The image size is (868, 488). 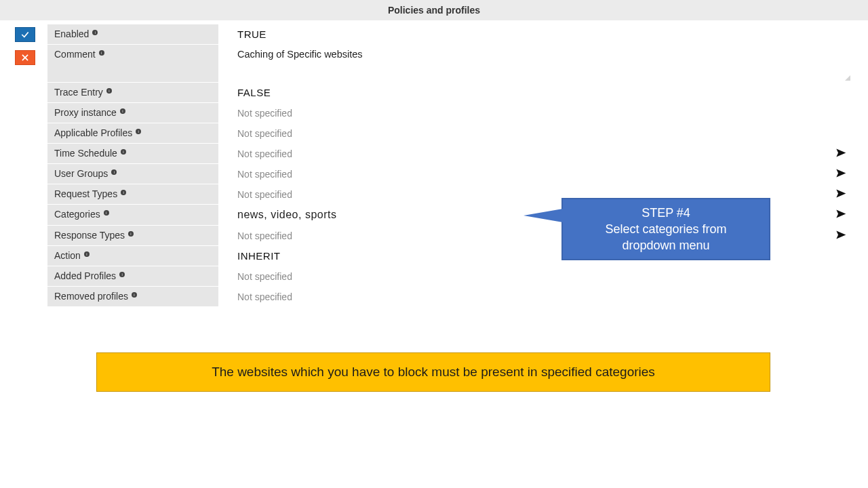 What do you see at coordinates (24, 164) in the screenshot?
I see `side-action-bar` at bounding box center [24, 164].